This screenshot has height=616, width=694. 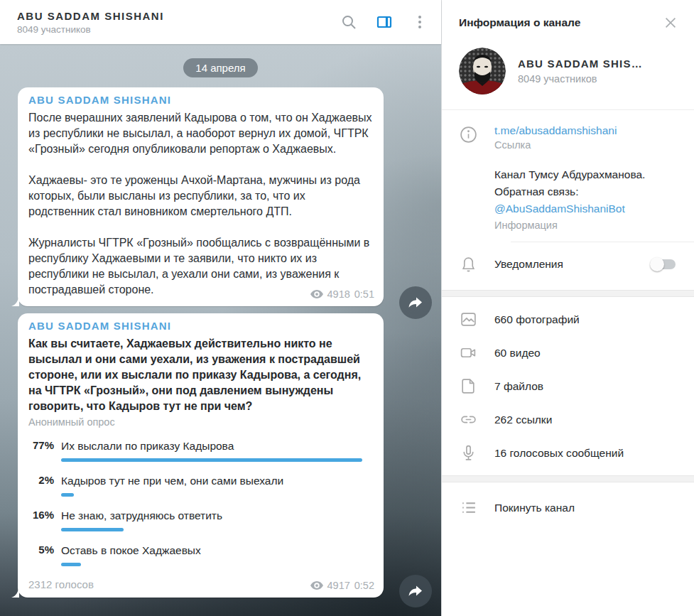 I want to click on panel-title: Информация о канале, so click(x=520, y=23).